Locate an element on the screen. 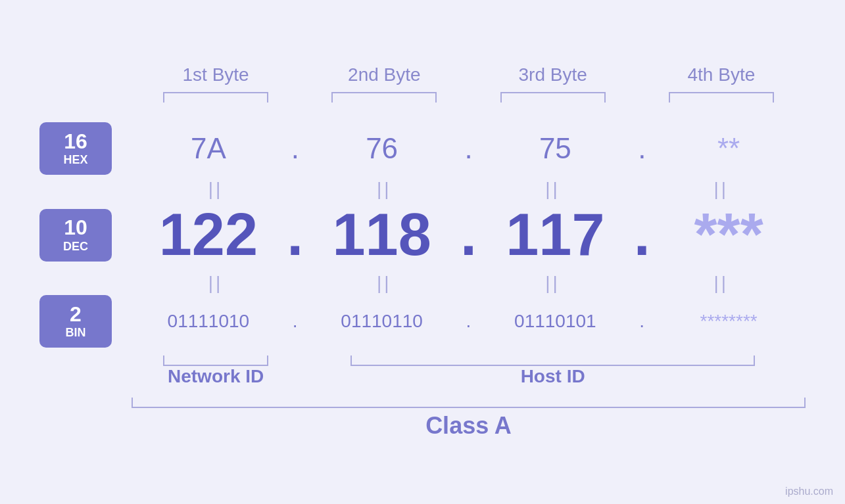  hex-base-label: HEX is located at coordinates (75, 160).